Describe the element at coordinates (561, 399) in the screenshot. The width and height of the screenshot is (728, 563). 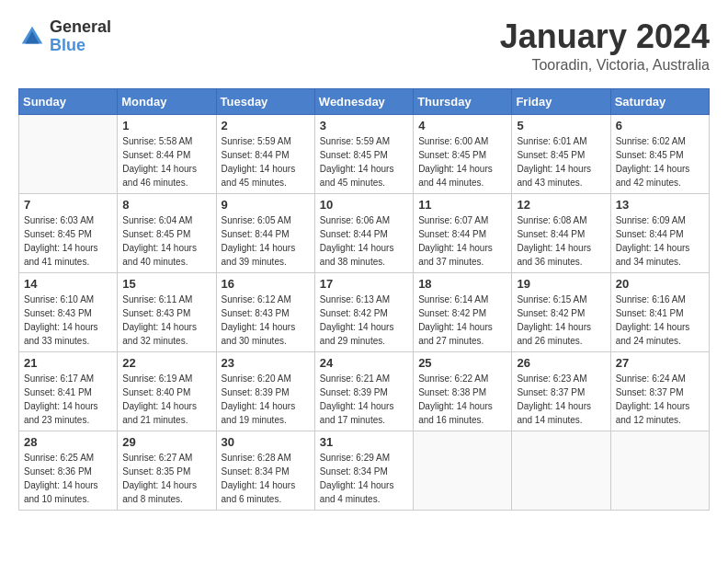
I see `day-info: Sunrise: 6:23 AM Sunset: 8:37 PM Dayligh…` at that location.